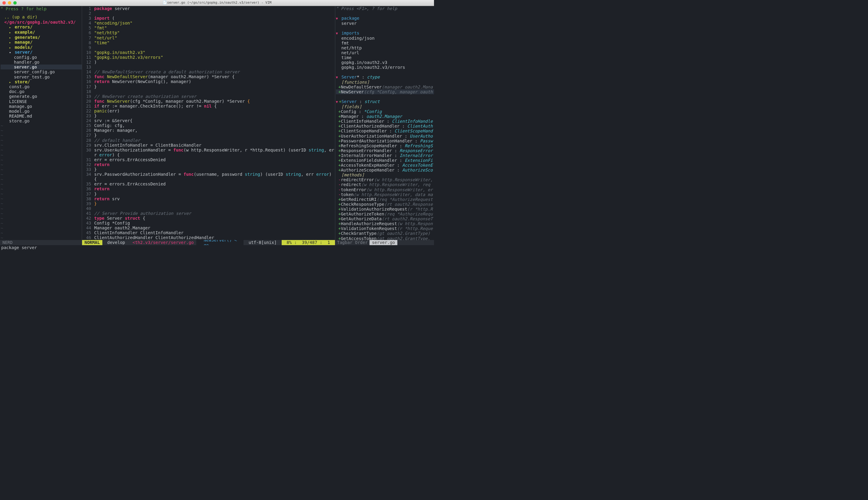 The height and width of the screenshot is (500, 868). What do you see at coordinates (385, 107) in the screenshot?
I see `tagbar-item: [fields]` at bounding box center [385, 107].